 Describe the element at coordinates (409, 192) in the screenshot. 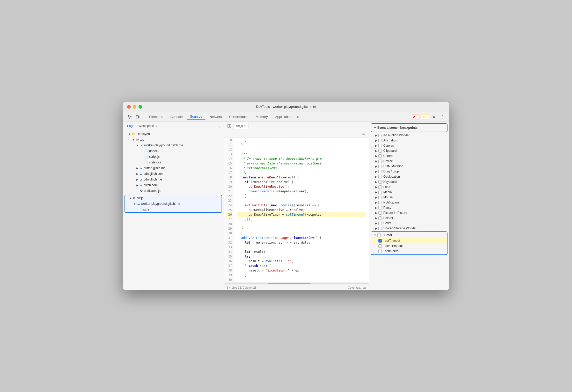

I see `bp-item-media: ▶ Media` at that location.